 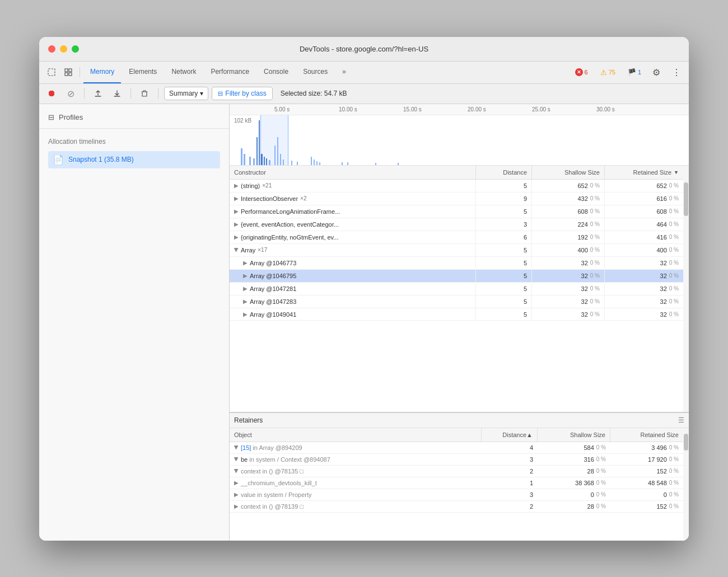 What do you see at coordinates (184, 73) in the screenshot?
I see `tab-network: Network` at bounding box center [184, 73].